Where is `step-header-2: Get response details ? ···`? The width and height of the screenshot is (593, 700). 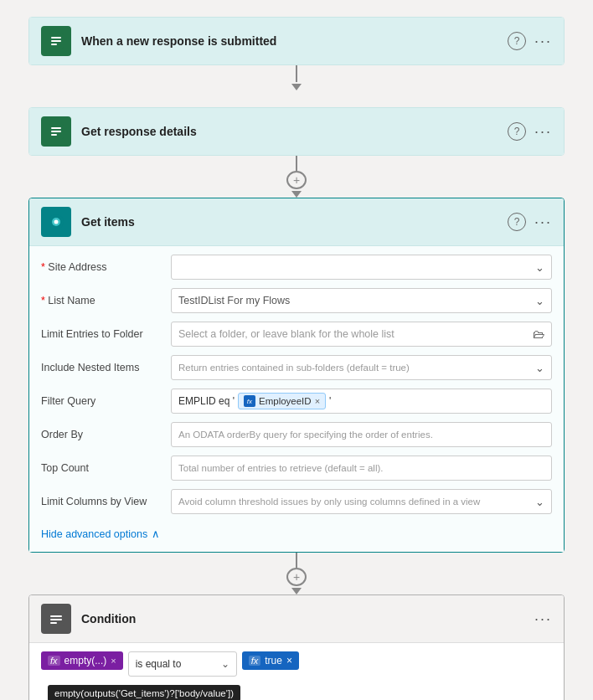
step-header-2: Get response details ? ··· is located at coordinates (296, 131).